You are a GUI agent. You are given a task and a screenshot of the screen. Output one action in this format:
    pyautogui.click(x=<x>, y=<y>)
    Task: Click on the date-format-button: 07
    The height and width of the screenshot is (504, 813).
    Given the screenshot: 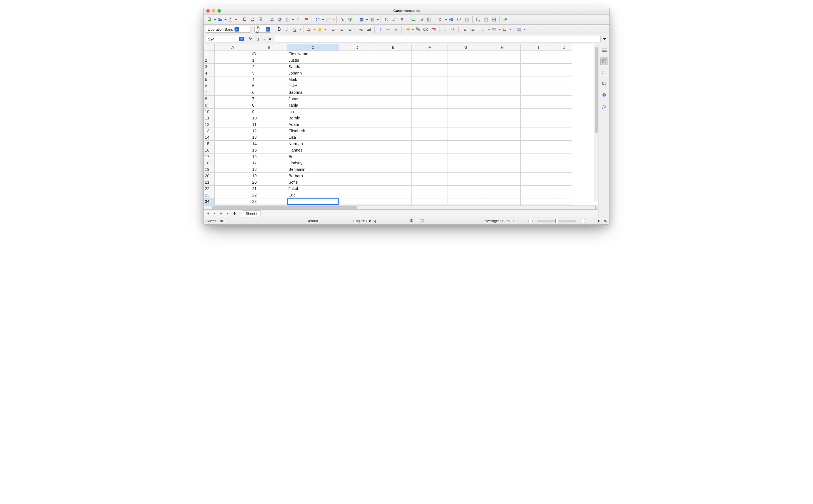 What is the action you would take?
    pyautogui.click(x=434, y=29)
    